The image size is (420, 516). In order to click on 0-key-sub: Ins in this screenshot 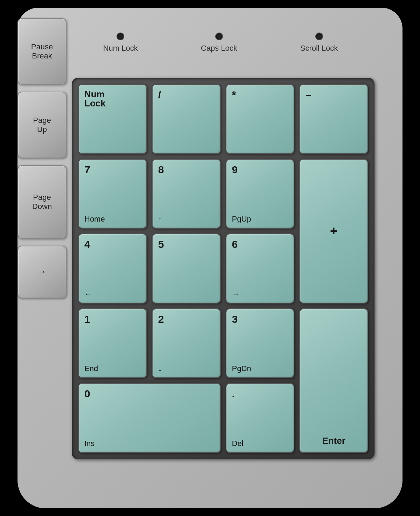, I will do `click(149, 444)`.